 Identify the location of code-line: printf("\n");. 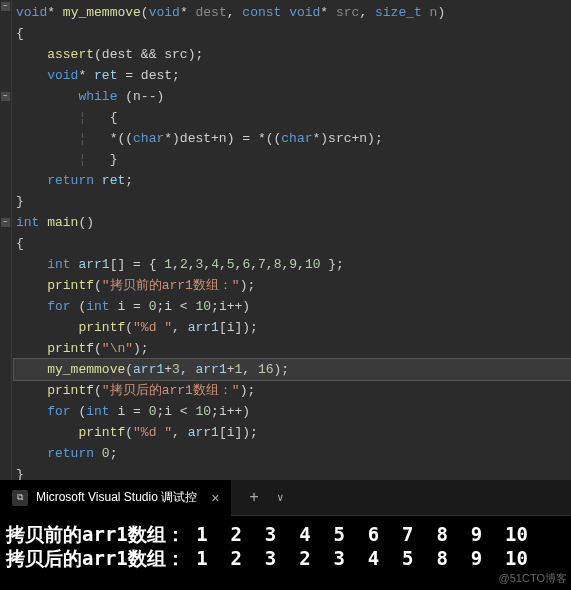
(292, 348).